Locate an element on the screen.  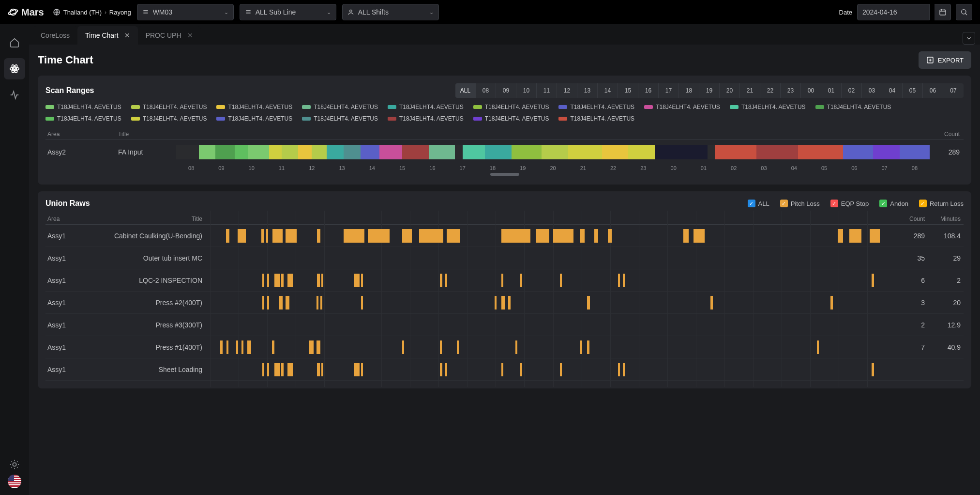
hour-button-18: 18 is located at coordinates (689, 91).